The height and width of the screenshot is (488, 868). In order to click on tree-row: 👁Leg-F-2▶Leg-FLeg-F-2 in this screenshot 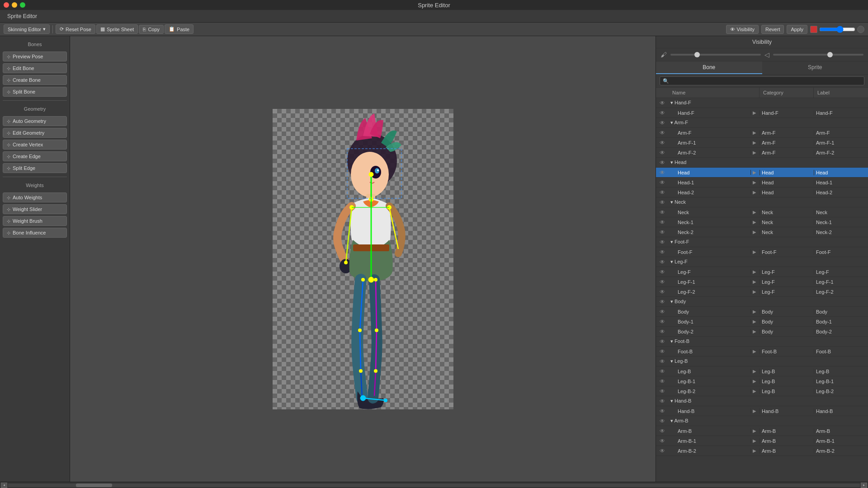, I will do `click(762, 292)`.